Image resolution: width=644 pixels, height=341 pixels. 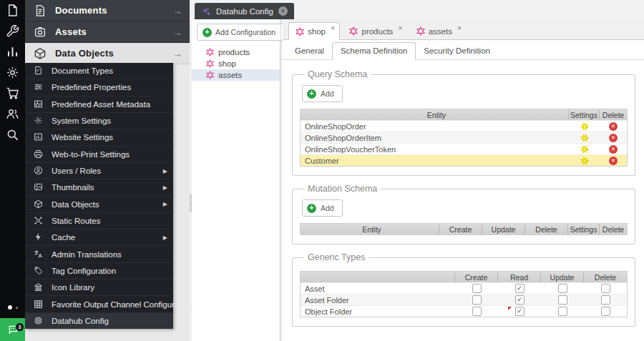 I want to click on checkbox-object-folder-delete, so click(x=605, y=312).